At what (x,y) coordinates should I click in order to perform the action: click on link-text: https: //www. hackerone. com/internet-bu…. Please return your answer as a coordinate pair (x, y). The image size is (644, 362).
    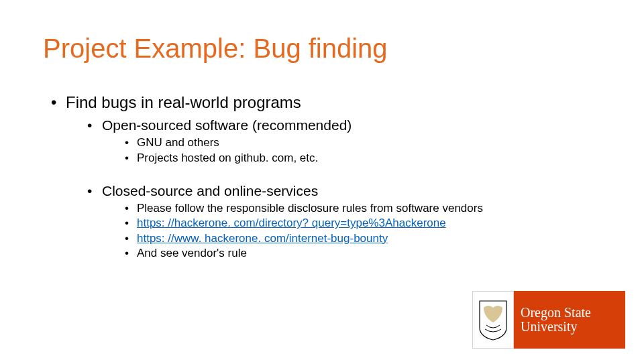
    Looking at the image, I should click on (262, 239).